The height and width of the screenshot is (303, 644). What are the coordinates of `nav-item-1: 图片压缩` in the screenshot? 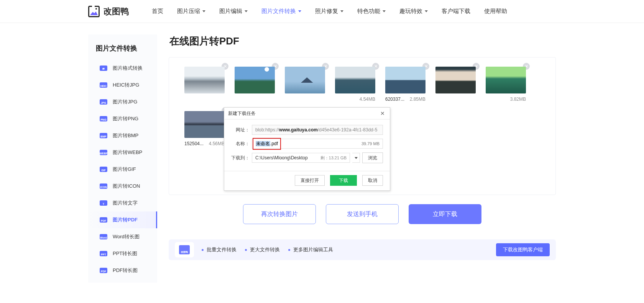 It's located at (191, 11).